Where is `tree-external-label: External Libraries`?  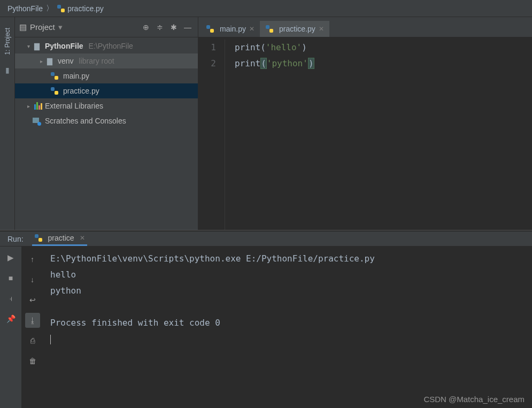 tree-external-label: External Libraries is located at coordinates (74, 106).